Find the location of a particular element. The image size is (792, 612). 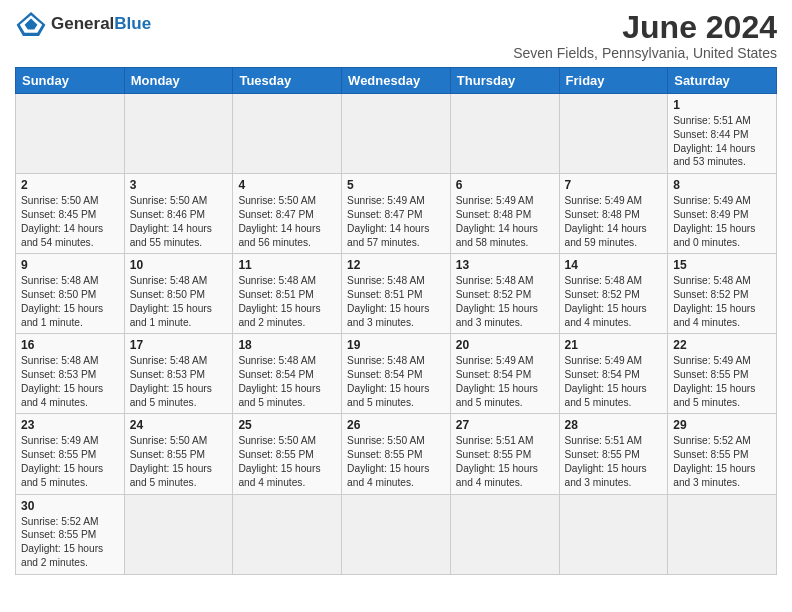

day-number: 13 is located at coordinates (505, 265).